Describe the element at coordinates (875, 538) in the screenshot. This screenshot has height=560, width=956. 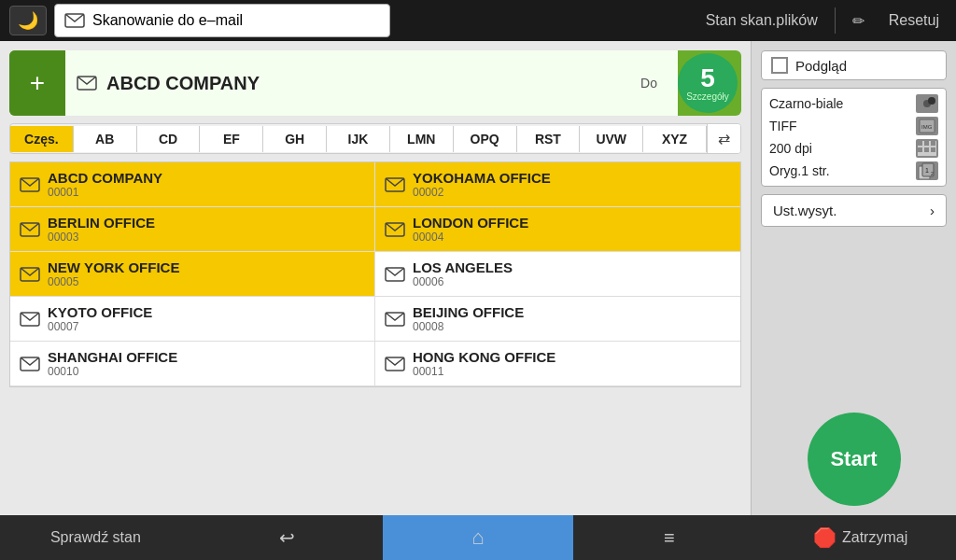
I see `stop-label: Zatrzymaj` at that location.